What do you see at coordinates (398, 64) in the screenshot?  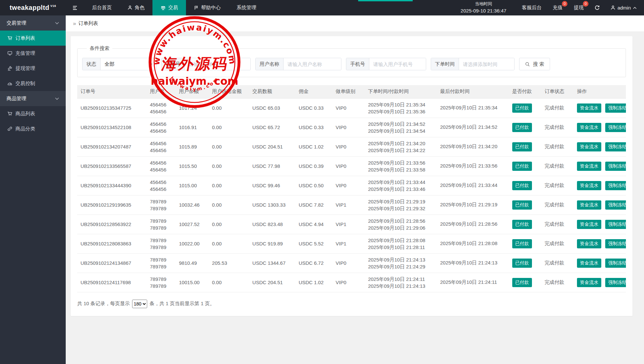 I see `phone-input` at bounding box center [398, 64].